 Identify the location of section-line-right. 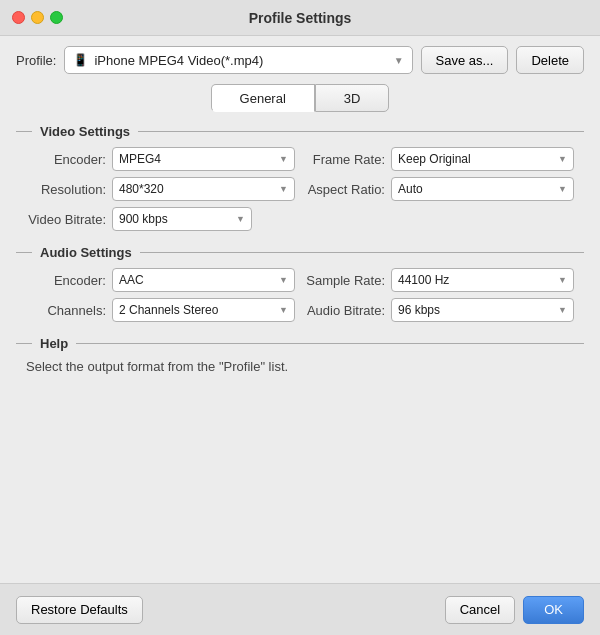
(361, 132).